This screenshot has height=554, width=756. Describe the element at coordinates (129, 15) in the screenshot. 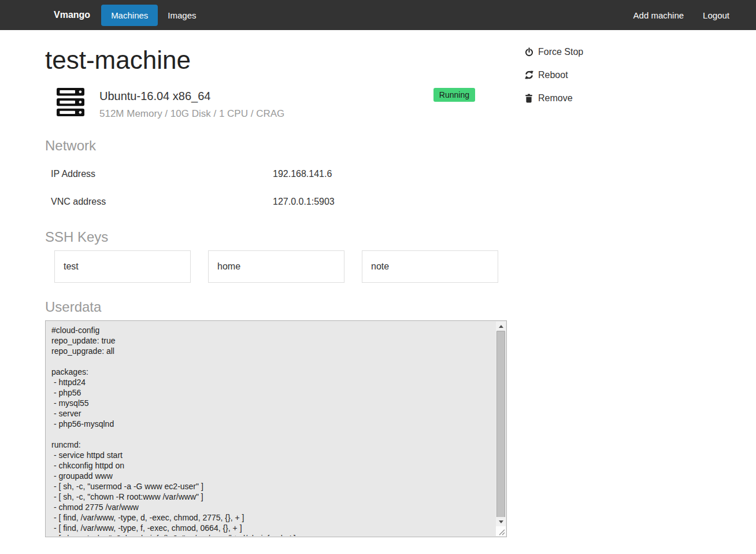

I see `nav-item-machines: Machines` at that location.